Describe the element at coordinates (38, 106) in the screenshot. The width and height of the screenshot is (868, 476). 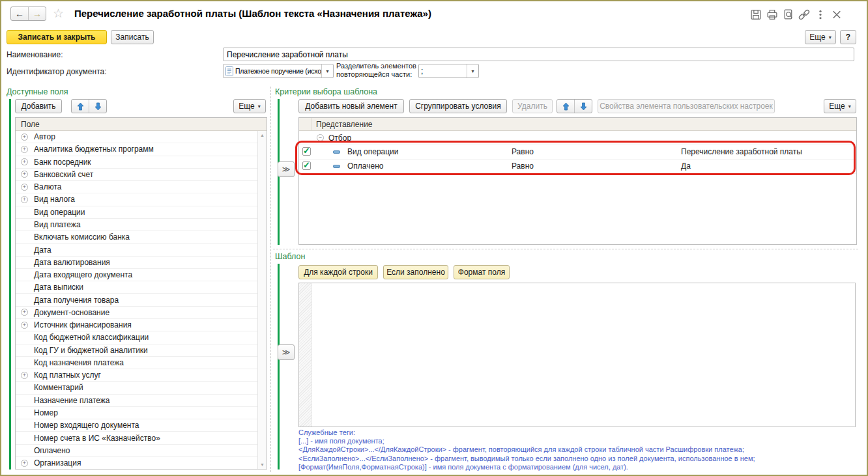
I see `add-field-button: Добавить` at that location.